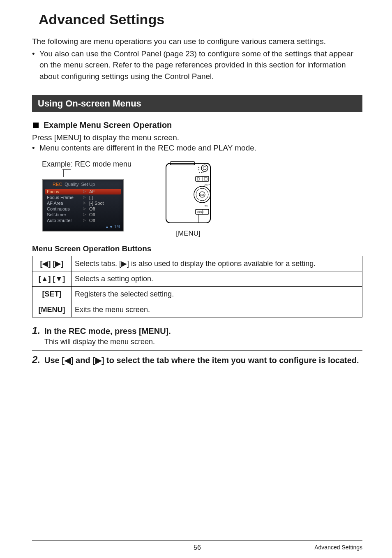 The image size is (392, 558). What do you see at coordinates (197, 104) in the screenshot?
I see `section-bar: Using On-screen Menus` at bounding box center [197, 104].